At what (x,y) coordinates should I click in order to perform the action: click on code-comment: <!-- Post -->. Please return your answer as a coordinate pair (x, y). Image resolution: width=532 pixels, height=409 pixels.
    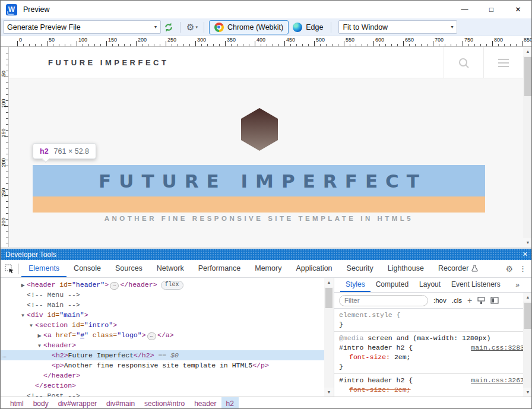
    Looking at the image, I should click on (53, 394).